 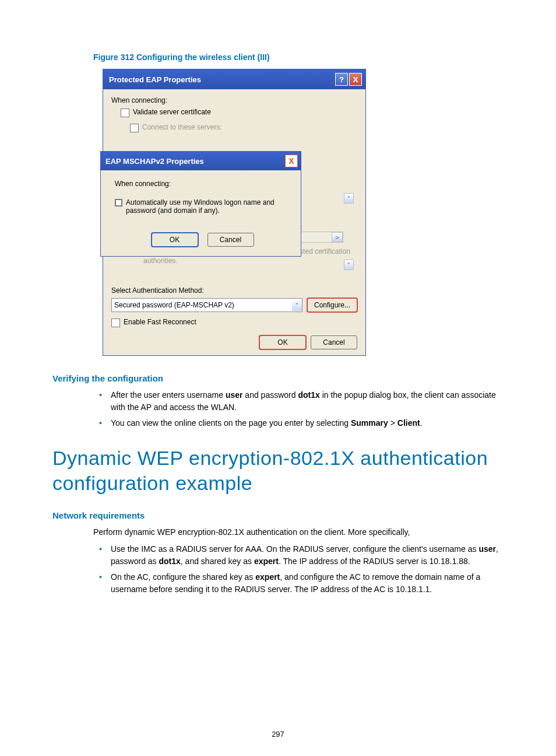 What do you see at coordinates (174, 305) in the screenshot?
I see `auth-method-value: Secured password (EAP-MSCHAP v2)` at bounding box center [174, 305].